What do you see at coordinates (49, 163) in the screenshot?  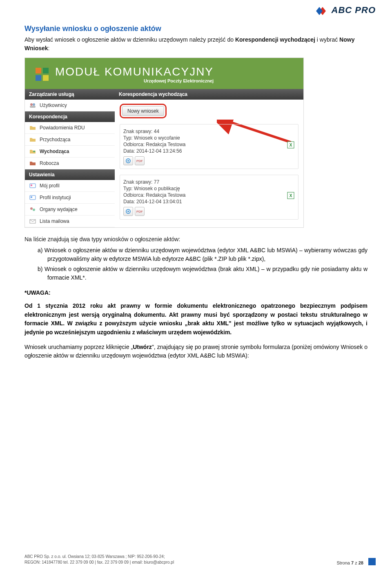 I see `sidebar-item-label: Robocza` at bounding box center [49, 163].